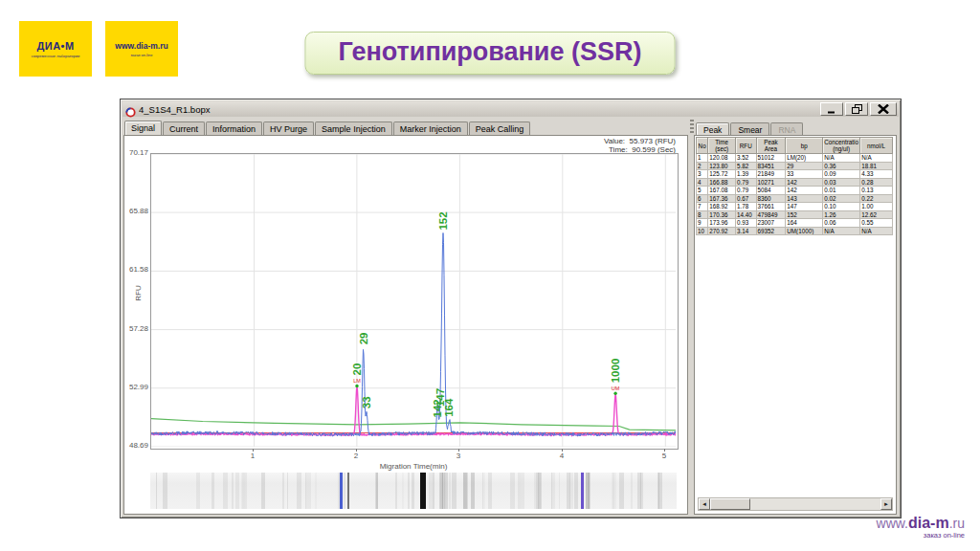  I want to click on minimize-button, so click(832, 109).